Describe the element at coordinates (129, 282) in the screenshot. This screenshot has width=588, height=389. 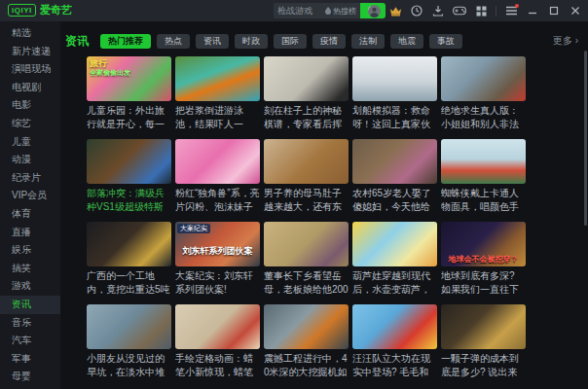
I see `video-title: 广西的一个工地内，竟挖出重达5吨的蟒蛇，隐..` at that location.